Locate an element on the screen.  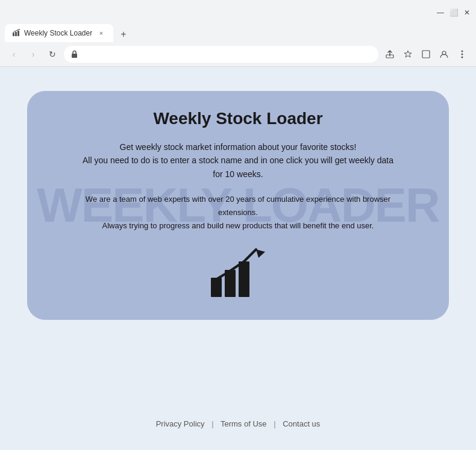
privacy-policy-link: Privacy Policy is located at coordinates (181, 424).